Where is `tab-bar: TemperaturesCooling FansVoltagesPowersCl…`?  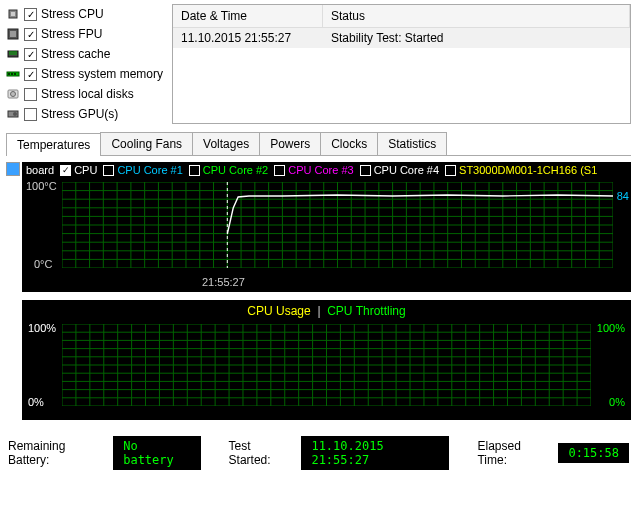
tab-bar: TemperaturesCooling FansVoltagesPowersCl… is located at coordinates (318, 144).